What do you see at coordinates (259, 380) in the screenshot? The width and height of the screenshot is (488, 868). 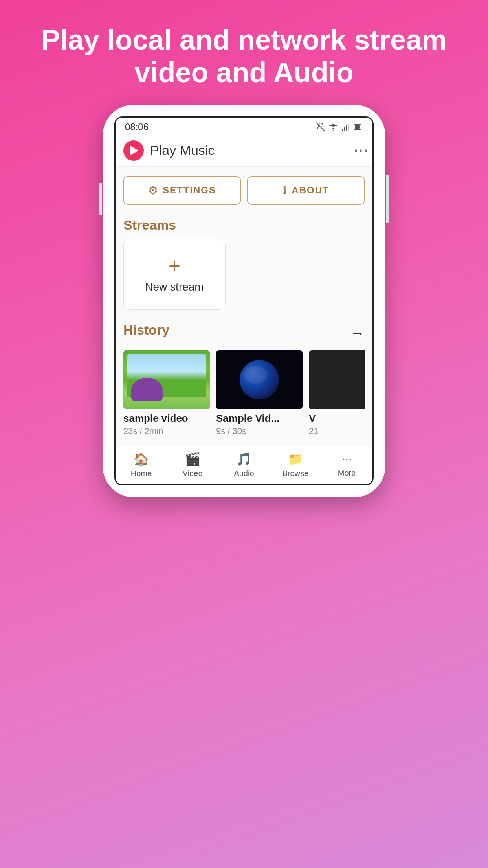 I see `earth-circle` at bounding box center [259, 380].